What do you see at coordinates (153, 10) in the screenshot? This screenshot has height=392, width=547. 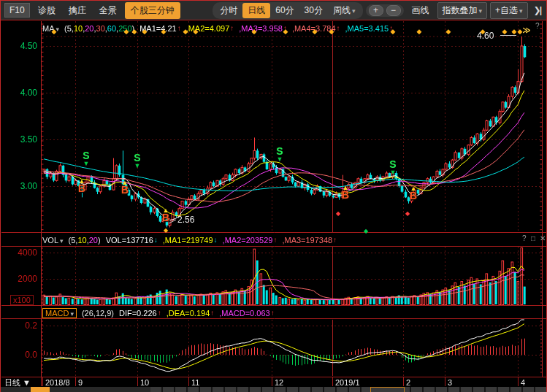 I see `stock-3min-button: 个股三分钟` at bounding box center [153, 10].